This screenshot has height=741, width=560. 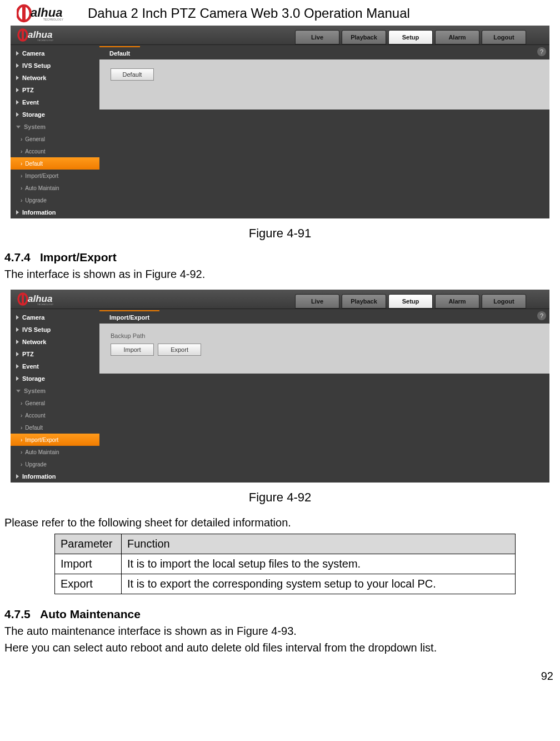 What do you see at coordinates (422, 35) in the screenshot?
I see `top-nav-tabs: Live Playback Setup Alarm Logout` at bounding box center [422, 35].